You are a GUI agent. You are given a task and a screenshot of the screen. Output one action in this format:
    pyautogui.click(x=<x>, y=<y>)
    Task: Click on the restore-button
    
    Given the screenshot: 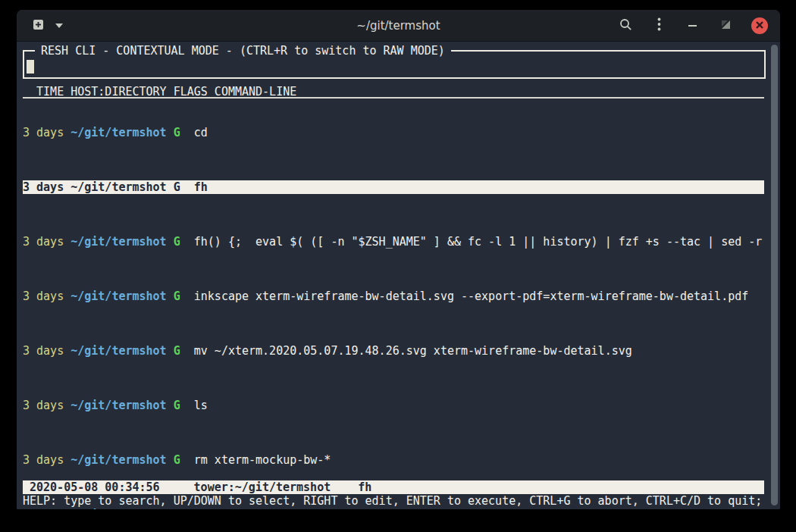 What is the action you would take?
    pyautogui.click(x=725, y=26)
    